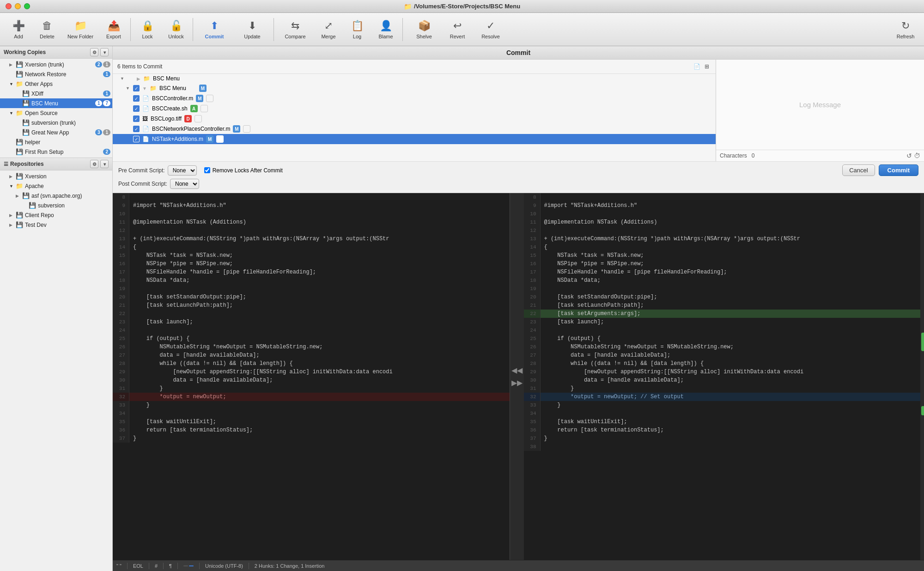 This screenshot has height=571, width=924. What do you see at coordinates (414, 79) in the screenshot?
I see `file-row: ▼ ▶ 📁 BSC Menu` at bounding box center [414, 79].